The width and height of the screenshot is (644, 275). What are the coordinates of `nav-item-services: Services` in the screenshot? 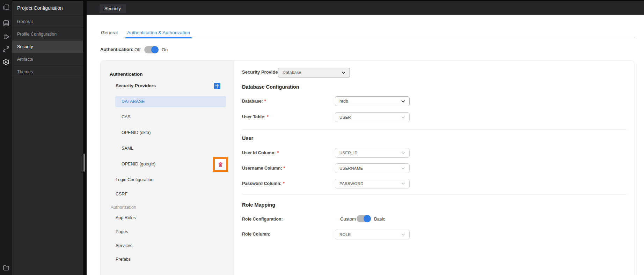 It's located at (124, 246).